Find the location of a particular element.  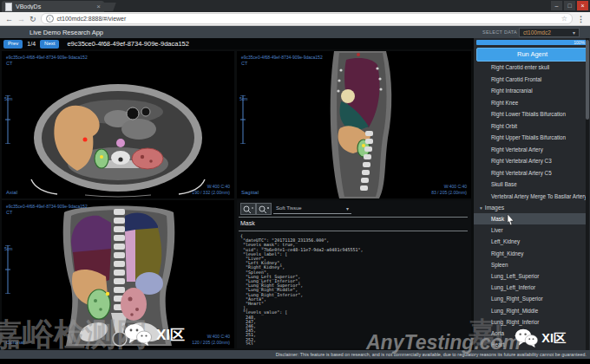

progress-bar: 100% is located at coordinates (531, 42).